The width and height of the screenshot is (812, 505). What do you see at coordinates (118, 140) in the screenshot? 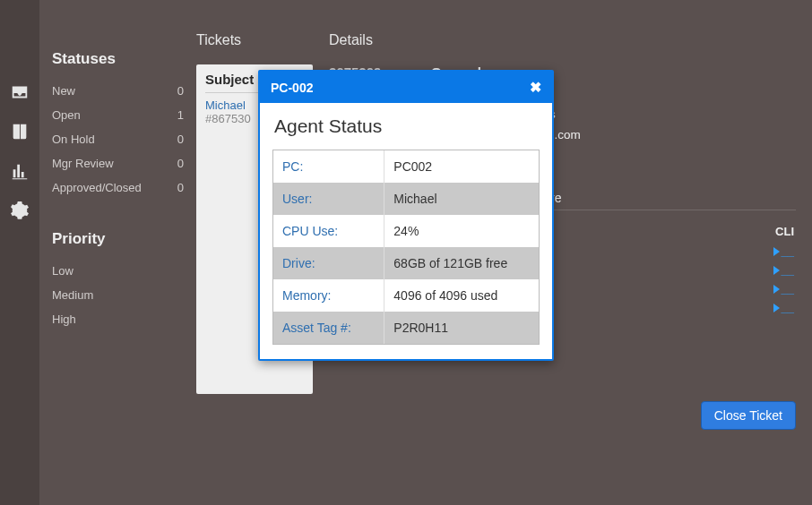
I see `status-row: On Hold0` at bounding box center [118, 140].